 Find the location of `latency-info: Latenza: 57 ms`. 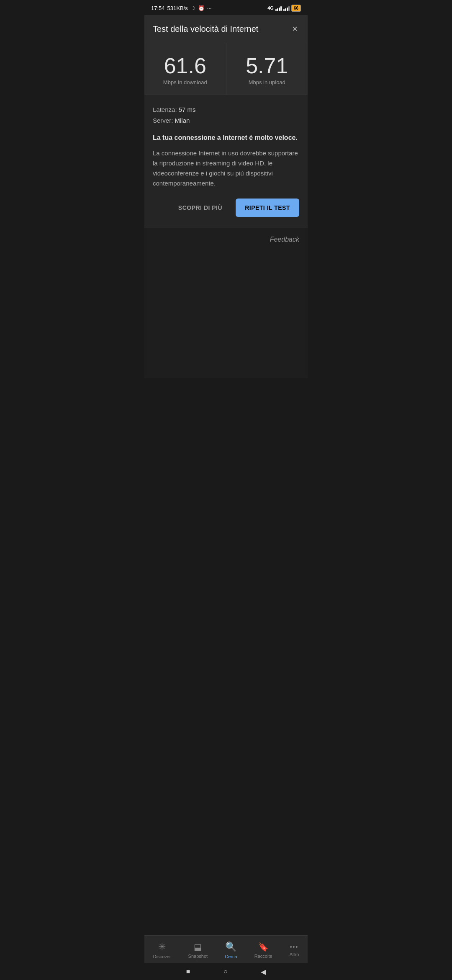

latency-info: Latenza: 57 ms is located at coordinates (226, 110).